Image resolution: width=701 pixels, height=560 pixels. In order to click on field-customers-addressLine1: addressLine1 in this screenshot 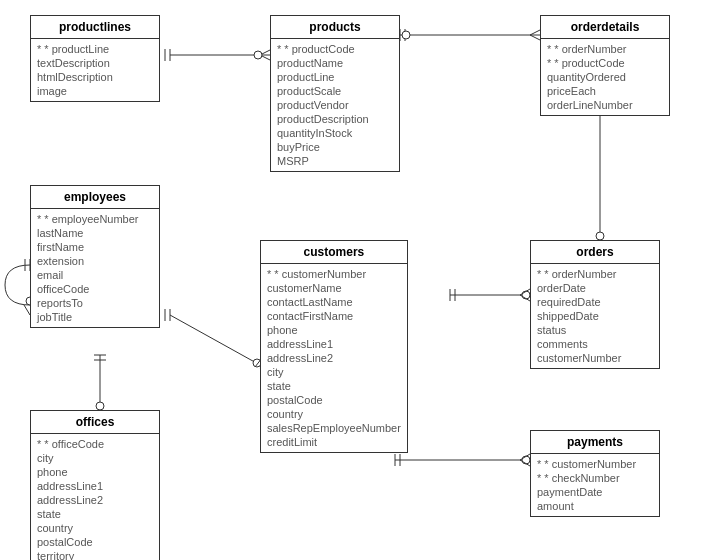, I will do `click(334, 344)`.